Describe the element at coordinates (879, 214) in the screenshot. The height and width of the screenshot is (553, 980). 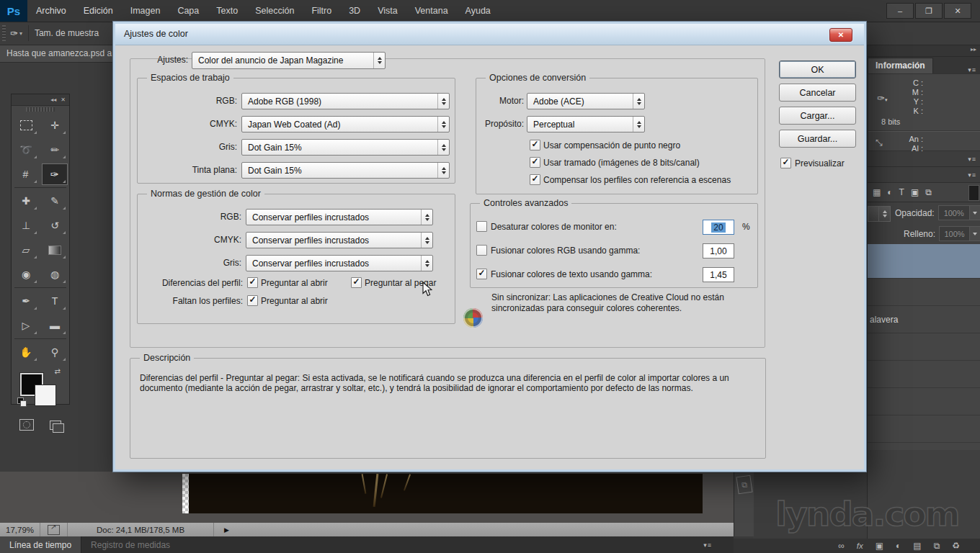
I see `blend-mode-dropdown` at that location.